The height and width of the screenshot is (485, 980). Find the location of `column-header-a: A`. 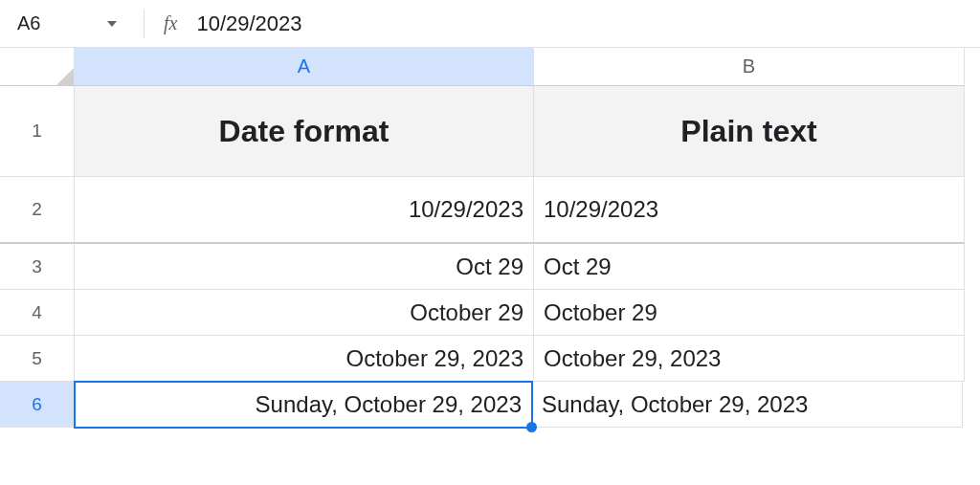

column-header-a: A is located at coordinates (304, 67).